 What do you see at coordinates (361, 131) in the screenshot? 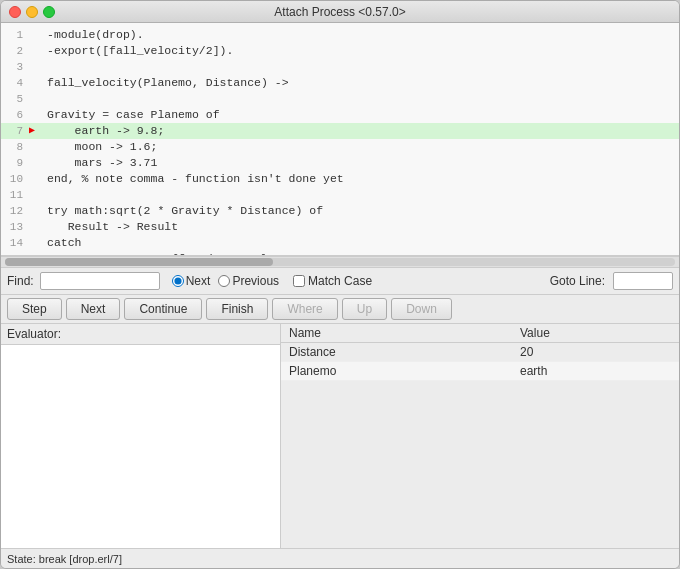
I see `line-code: earth -> 9.8;` at bounding box center [361, 131].